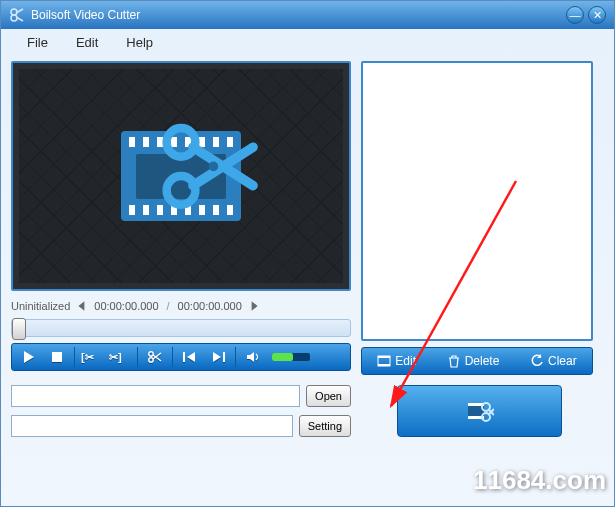 The image size is (615, 507). Describe the element at coordinates (328, 396) in the screenshot. I see `open-button: Open` at that location.